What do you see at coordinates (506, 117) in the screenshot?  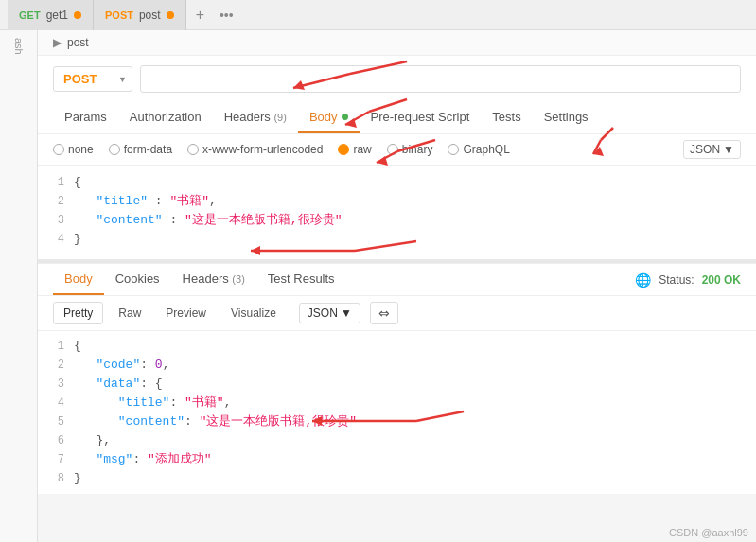 I see `tab-tests: Tests` at bounding box center [506, 117].